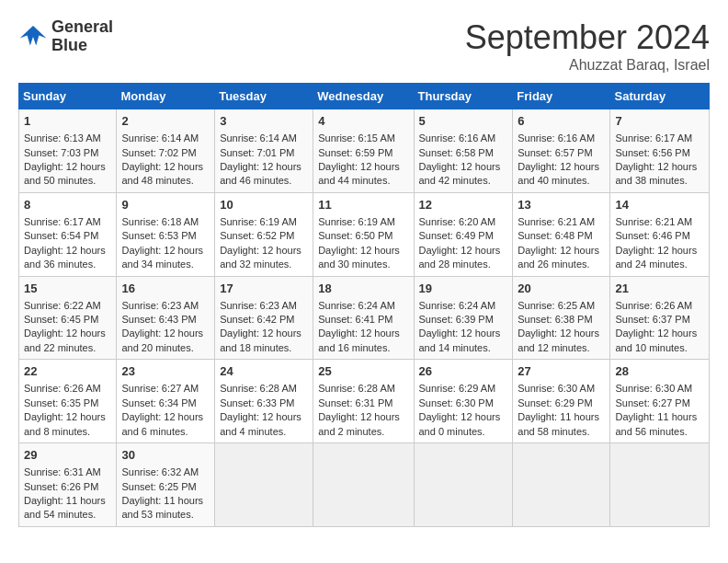  What do you see at coordinates (660, 410) in the screenshot?
I see `day-info: Sunrise: 6:30 AM Sunset: 6:27 PM Dayligh…` at bounding box center [660, 410].